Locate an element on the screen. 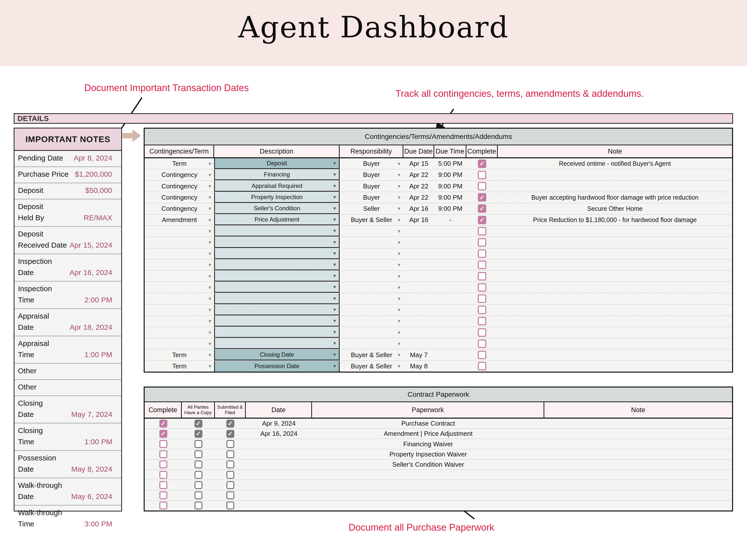 Image resolution: width=747 pixels, height=560 pixels. note-value: $1,200,000 is located at coordinates (97, 174).